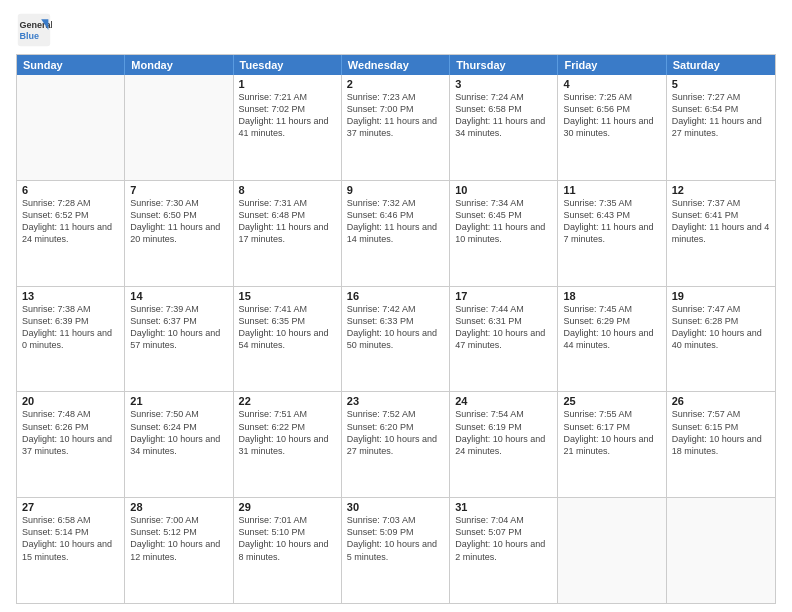 The image size is (792, 612). I want to click on day-header-thursday: Thursday, so click(504, 65).